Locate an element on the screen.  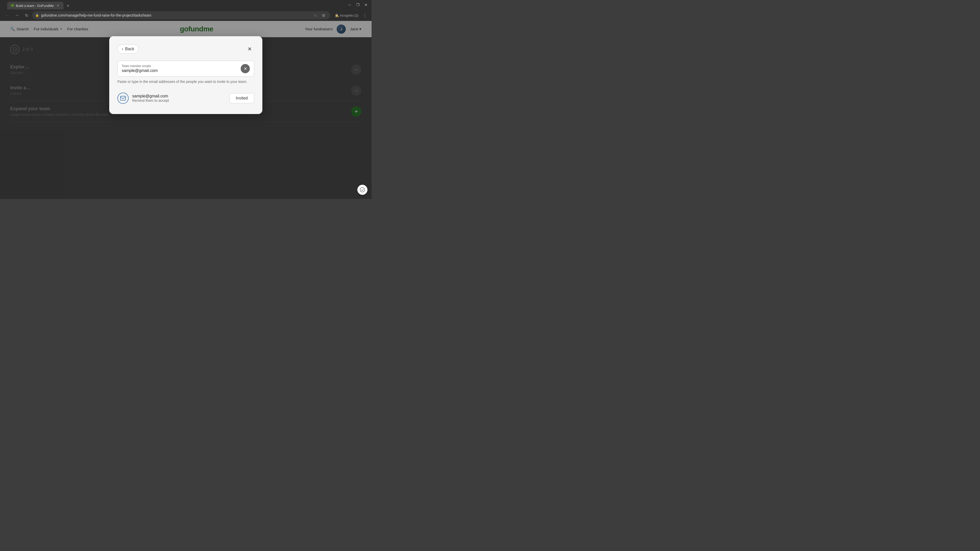
email-input-label: Team member emails is located at coordinates (181, 66).